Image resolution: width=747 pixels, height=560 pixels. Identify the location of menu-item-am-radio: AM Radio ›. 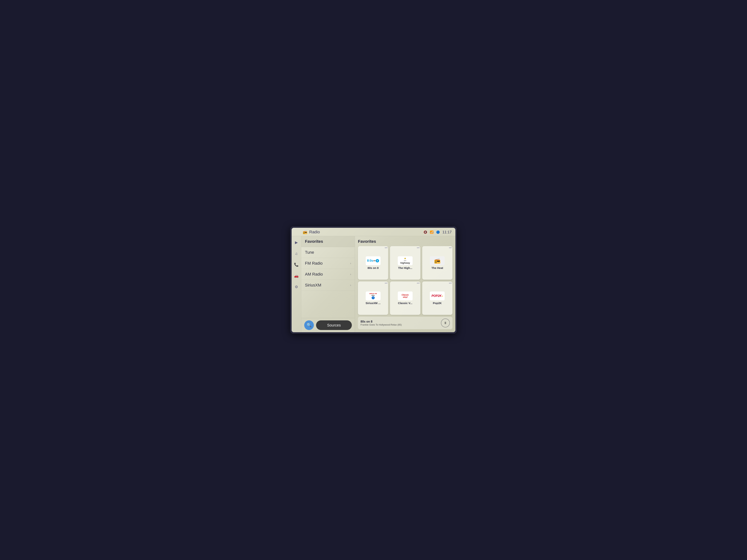
(328, 274).